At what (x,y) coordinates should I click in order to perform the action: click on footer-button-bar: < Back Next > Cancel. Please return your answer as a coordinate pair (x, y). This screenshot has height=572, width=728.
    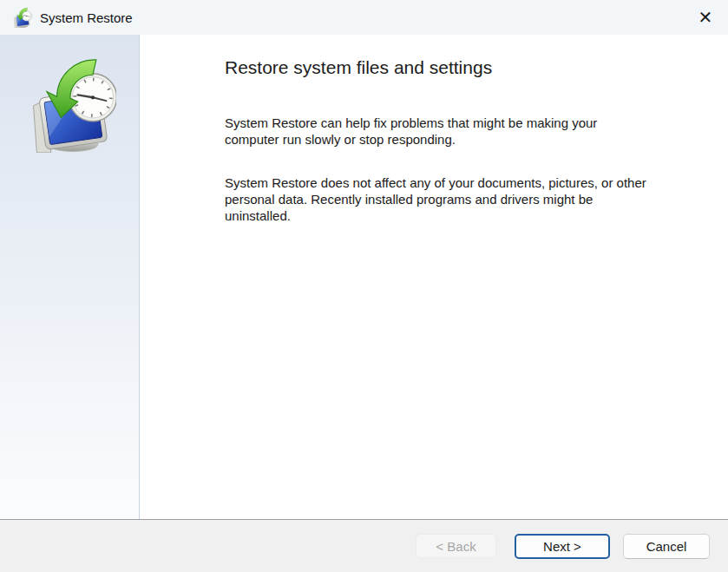
    Looking at the image, I should click on (364, 545).